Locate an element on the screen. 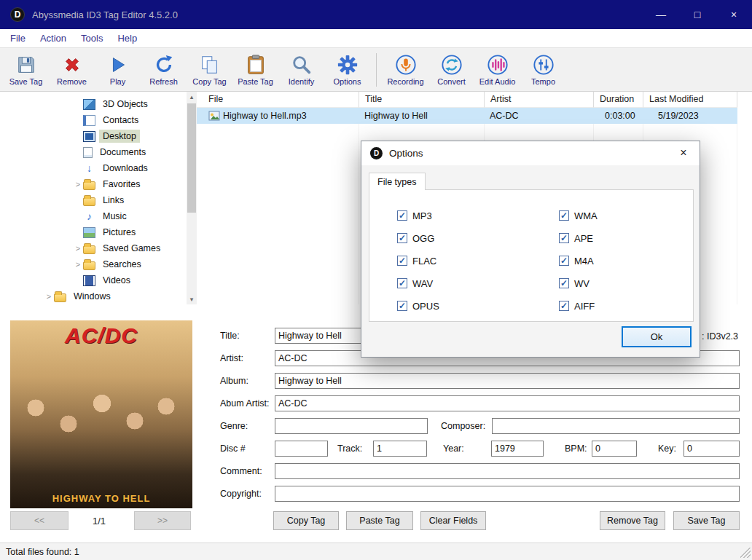 This screenshot has height=560, width=752. menu-help: Help is located at coordinates (127, 38).